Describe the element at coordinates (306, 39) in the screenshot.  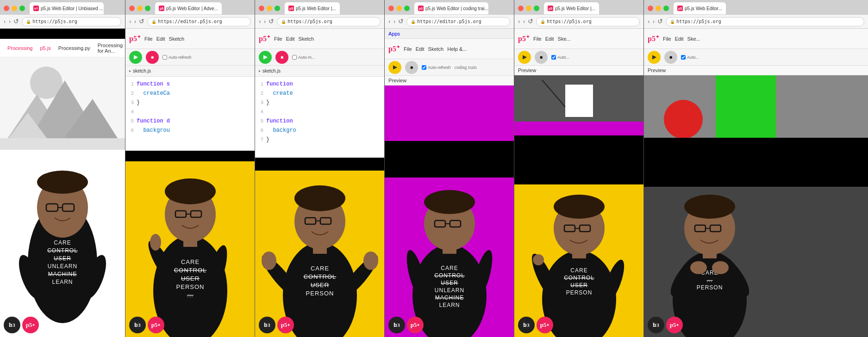
I see `sketch-menu-3: Sketch` at that location.